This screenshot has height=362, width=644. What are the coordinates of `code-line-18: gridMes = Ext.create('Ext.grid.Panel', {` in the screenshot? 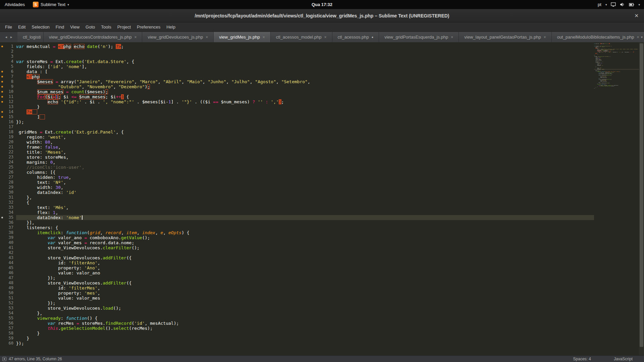 It's located at (305, 132).